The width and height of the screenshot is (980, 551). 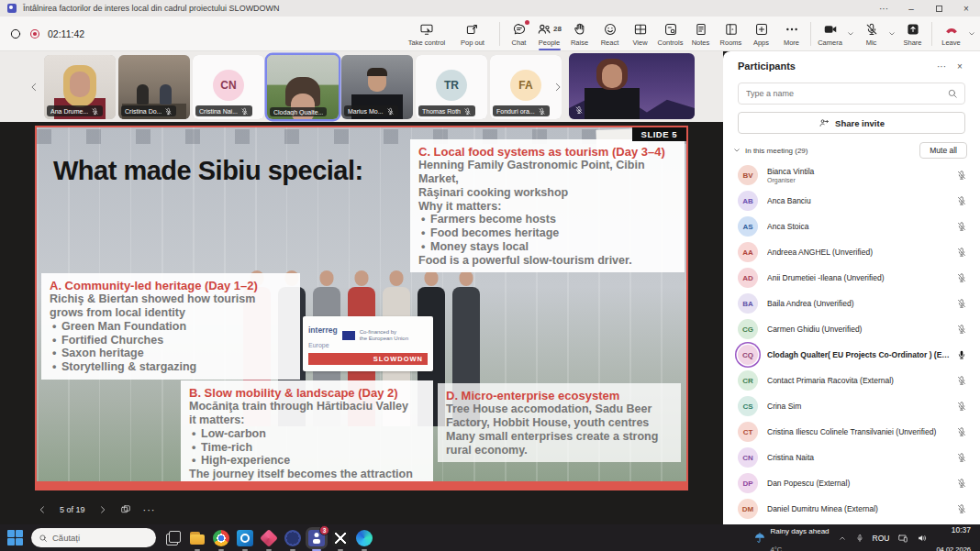 I want to click on video-tile: CN Cristina Nai..., so click(x=228, y=87).